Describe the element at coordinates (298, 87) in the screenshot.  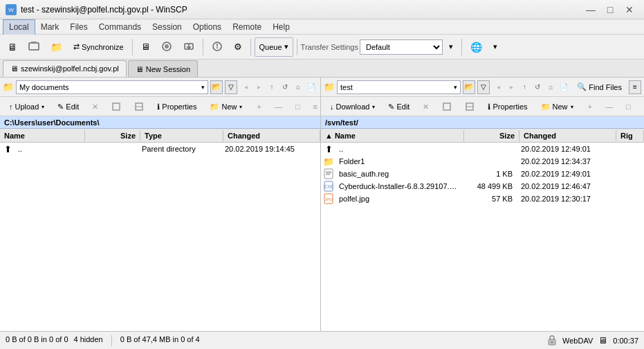
I see `local-home-button: ⌂` at that location.